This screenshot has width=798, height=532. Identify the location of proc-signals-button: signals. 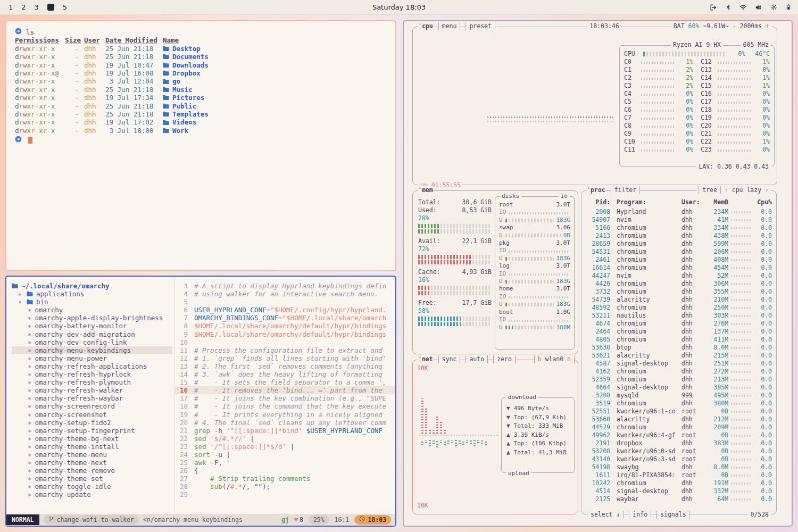
(673, 515).